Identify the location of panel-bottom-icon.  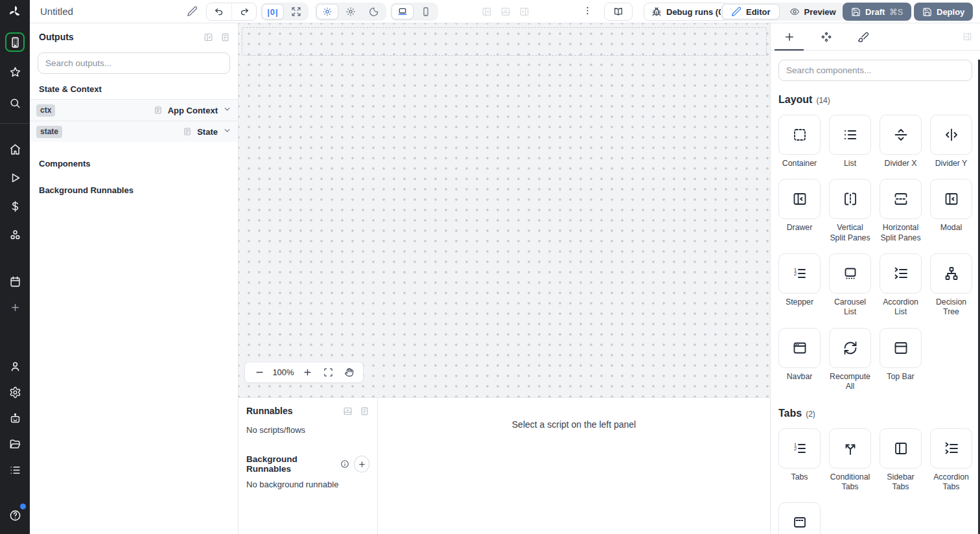
(506, 12).